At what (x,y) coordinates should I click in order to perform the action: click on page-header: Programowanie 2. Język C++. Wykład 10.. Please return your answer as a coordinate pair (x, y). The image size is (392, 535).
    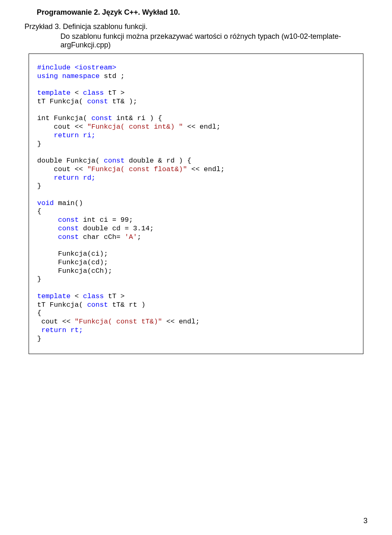
    Looking at the image, I should click on (202, 12).